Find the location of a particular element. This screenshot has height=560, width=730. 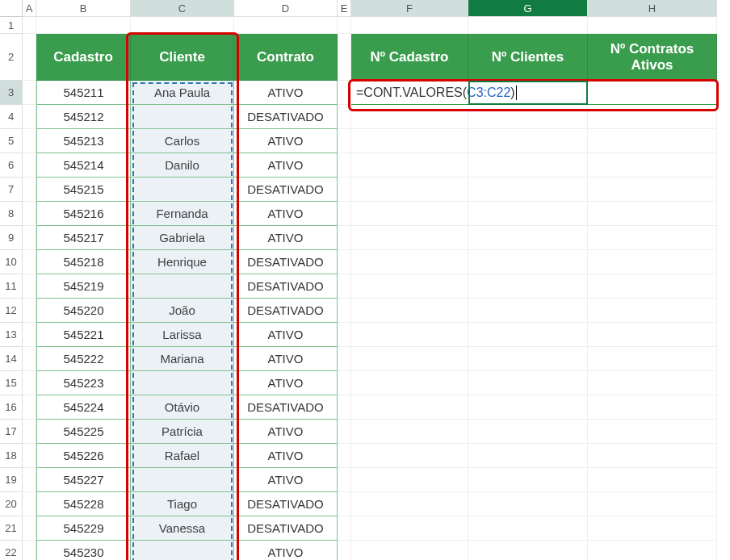

row-header-16: 16 is located at coordinates (11, 407).